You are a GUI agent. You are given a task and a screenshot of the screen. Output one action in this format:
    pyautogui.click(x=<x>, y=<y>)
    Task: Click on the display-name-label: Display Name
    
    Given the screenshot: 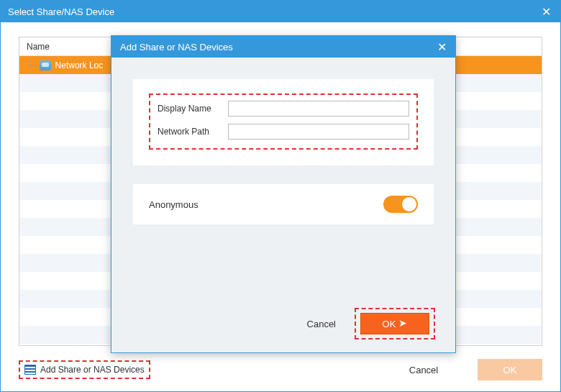 What is the action you would take?
    pyautogui.click(x=190, y=109)
    